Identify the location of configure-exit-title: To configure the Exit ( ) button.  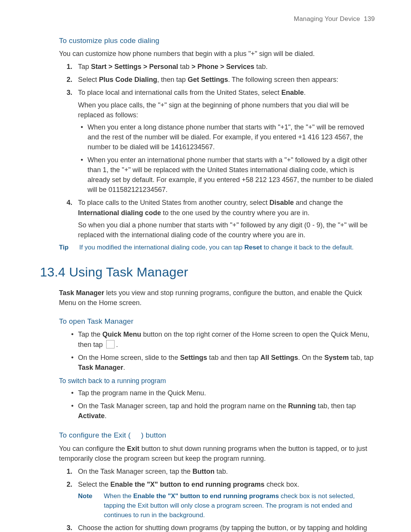
(217, 435).